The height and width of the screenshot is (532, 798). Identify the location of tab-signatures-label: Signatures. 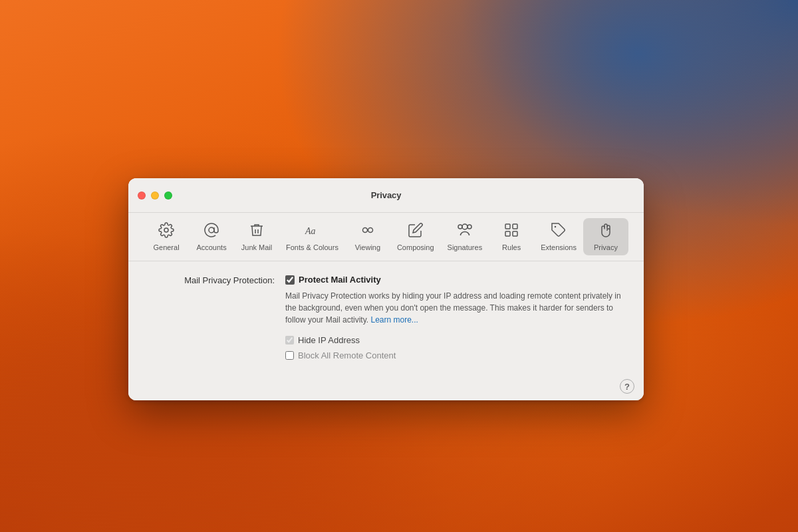
(466, 247).